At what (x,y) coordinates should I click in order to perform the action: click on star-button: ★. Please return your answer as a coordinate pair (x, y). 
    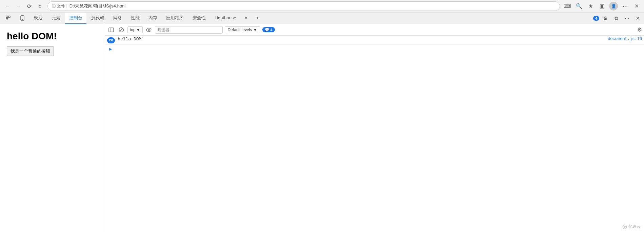
    Looking at the image, I should click on (590, 6).